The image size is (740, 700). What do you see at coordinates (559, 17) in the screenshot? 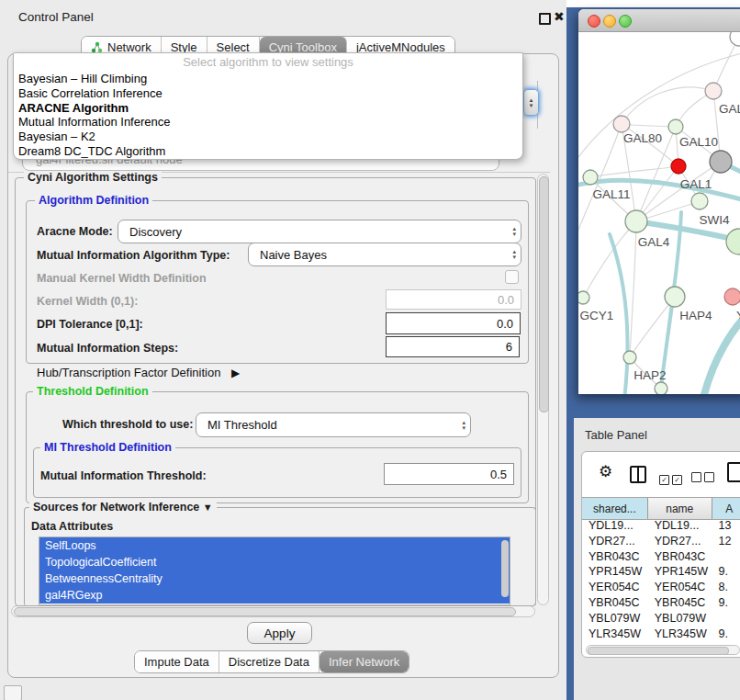
I see `close-window-icon: ✖` at bounding box center [559, 17].